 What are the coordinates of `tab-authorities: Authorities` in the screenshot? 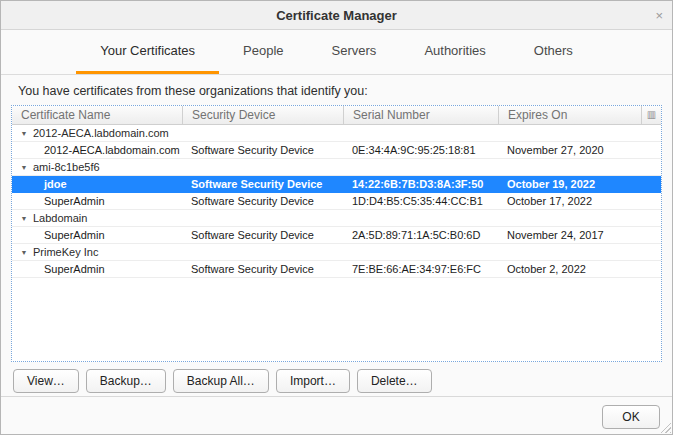 It's located at (454, 52).